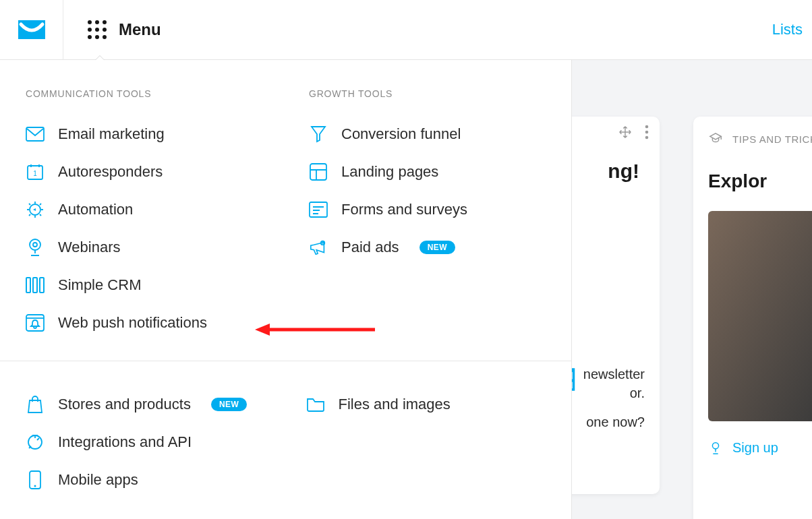 The width and height of the screenshot is (812, 519). I want to click on menu-item-label: Automation, so click(96, 210).